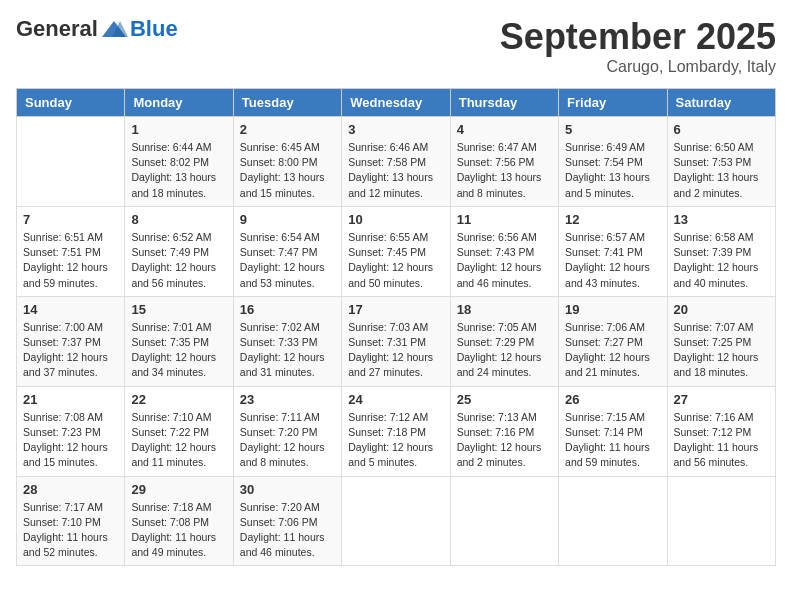 This screenshot has height=612, width=792. What do you see at coordinates (504, 440) in the screenshot?
I see `day-info: Sunrise: 7:13 AMSunset: 7:16 PMDaylight:…` at bounding box center [504, 440].